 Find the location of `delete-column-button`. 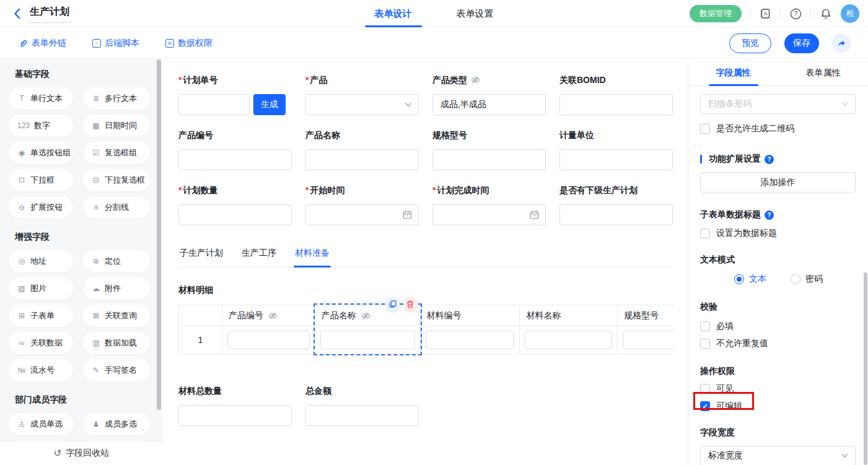

delete-column-button is located at coordinates (410, 304).